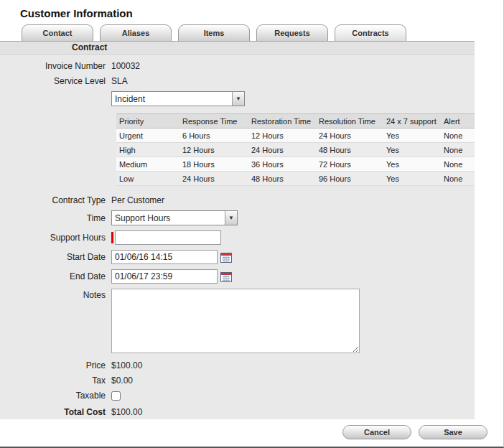  Describe the element at coordinates (296, 121) in the screenshot. I see `table-header-row: Priority Response Time Restoration Time …` at that location.